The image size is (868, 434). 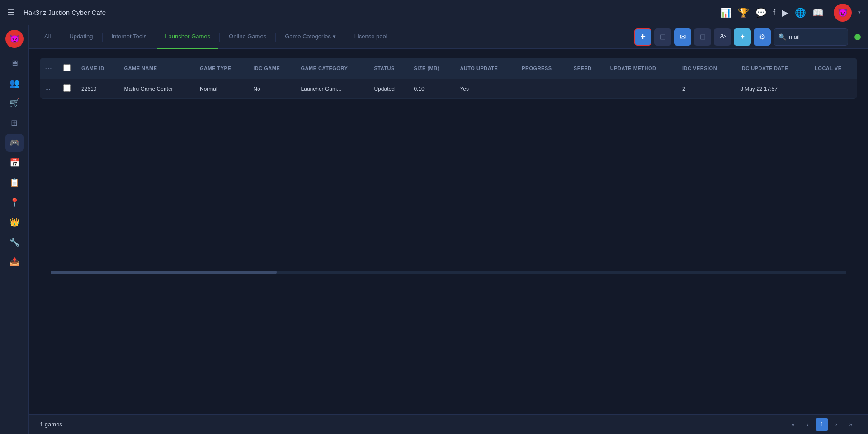 I want to click on search-input, so click(x=816, y=37).